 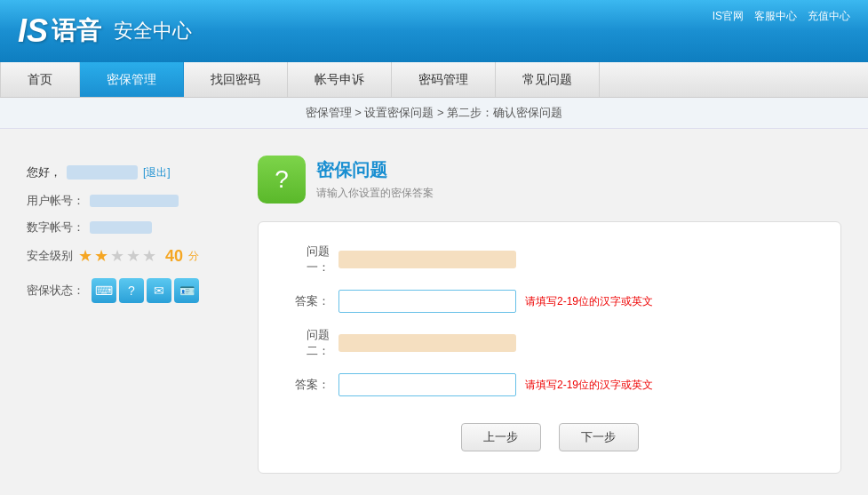 What do you see at coordinates (194, 256) in the screenshot?
I see `score-unit: 分` at bounding box center [194, 256].